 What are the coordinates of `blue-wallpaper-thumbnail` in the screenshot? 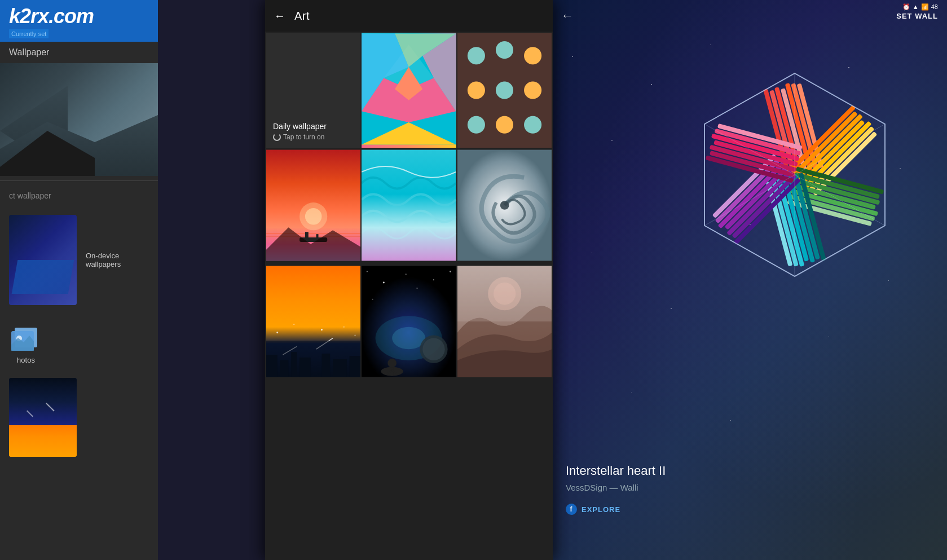 It's located at (43, 260).